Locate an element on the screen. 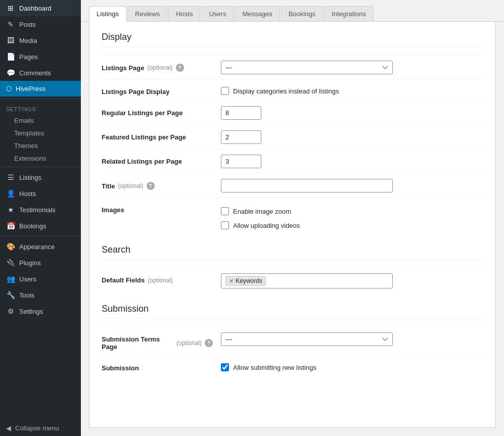 The width and height of the screenshot is (504, 436). allow-submitting-label: Allow submitting new listings is located at coordinates (352, 366).